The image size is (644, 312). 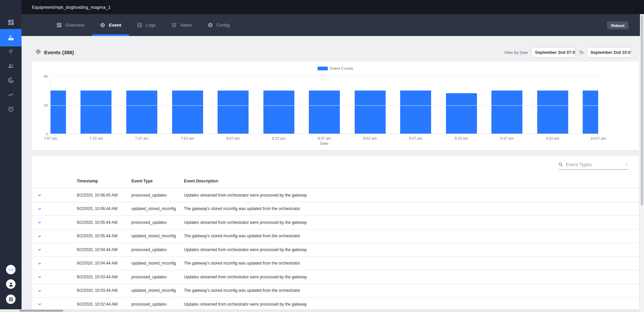 What do you see at coordinates (104, 304) in the screenshot?
I see `event-timestamp: 9/2/2020, 10:02:44 AM` at bounding box center [104, 304].